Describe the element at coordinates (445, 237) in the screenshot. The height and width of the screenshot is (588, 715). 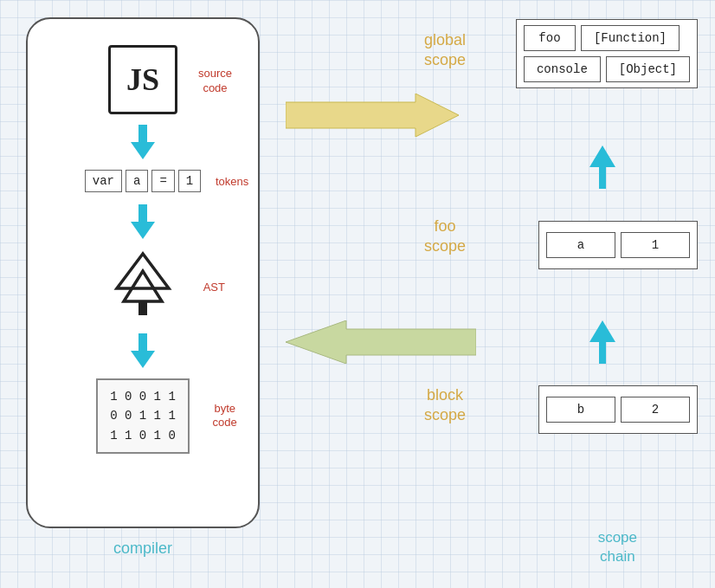
I see `foo-scope-label: fooscope` at that location.